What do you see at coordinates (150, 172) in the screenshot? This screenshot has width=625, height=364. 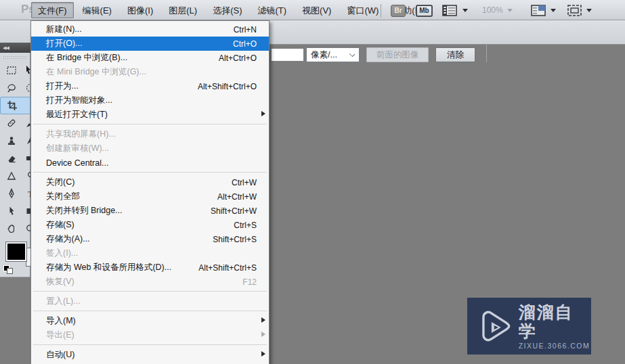 I see `menu-separator` at bounding box center [150, 172].